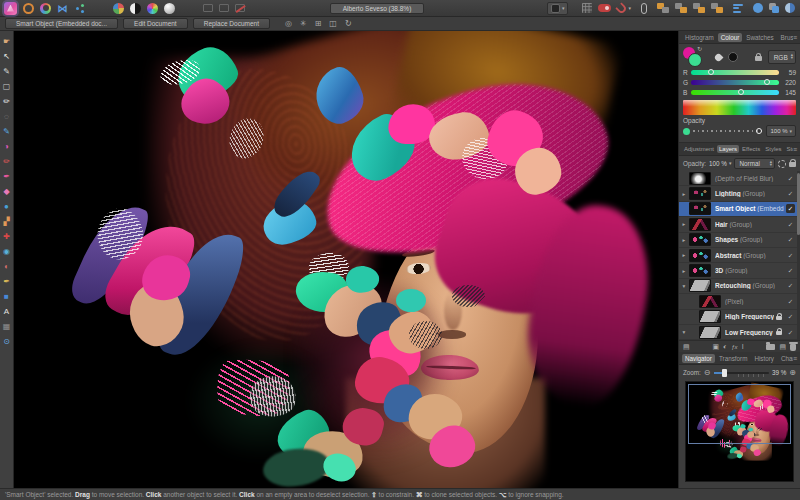  Describe the element at coordinates (644, 8) in the screenshot. I see `assistant-icon` at that location.